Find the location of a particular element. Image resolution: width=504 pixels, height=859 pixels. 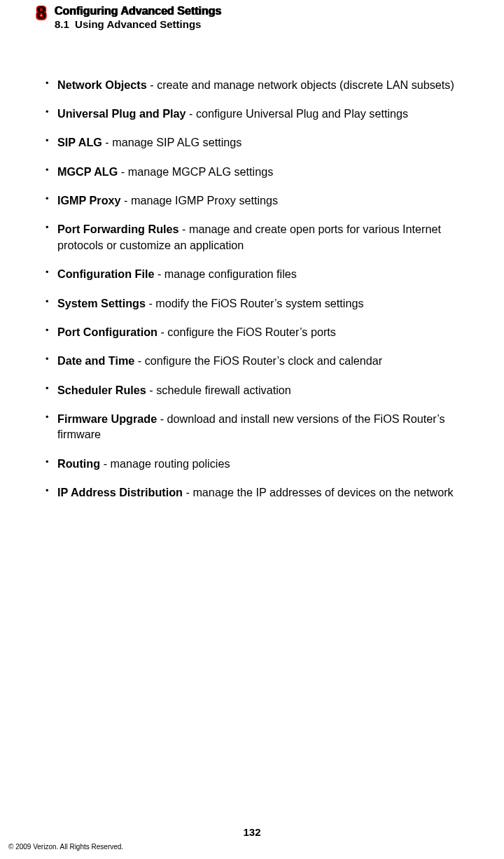

item-term: MGCP ALG is located at coordinates (88, 172).